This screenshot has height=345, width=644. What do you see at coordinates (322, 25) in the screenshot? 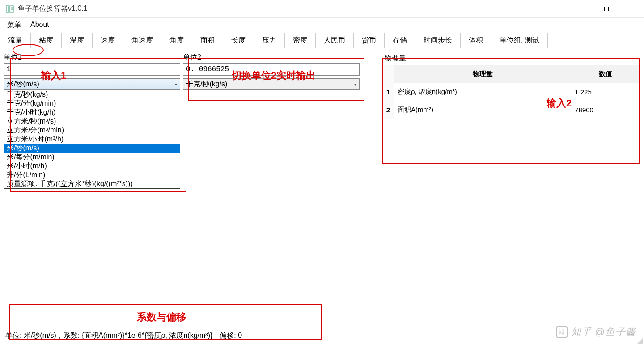
I see `menubar: 菜单 About` at bounding box center [322, 25].